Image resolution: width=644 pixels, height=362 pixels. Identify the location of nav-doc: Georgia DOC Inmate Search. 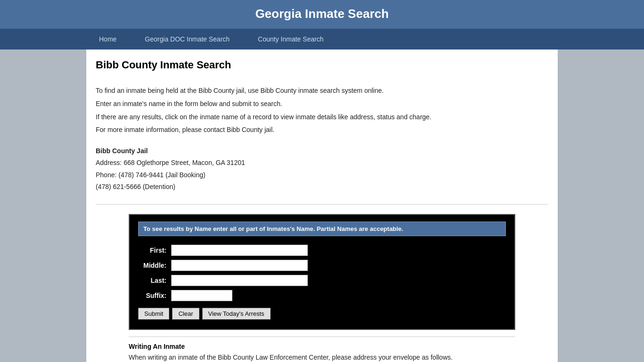
(187, 39).